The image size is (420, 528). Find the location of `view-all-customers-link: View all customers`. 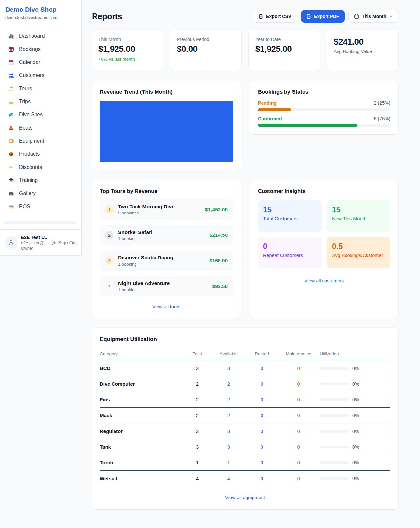

view-all-customers-link: View all customers is located at coordinates (324, 281).